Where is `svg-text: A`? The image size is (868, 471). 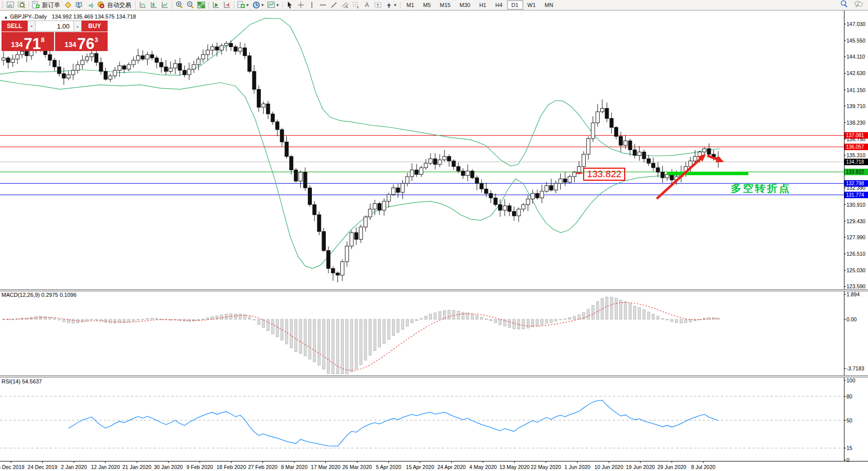
svg-text: A is located at coordinates (367, 5).